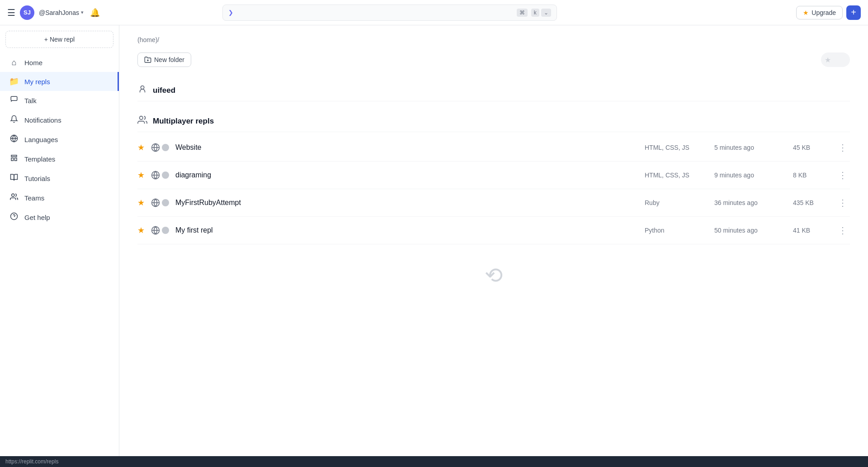 This screenshot has height=467, width=868. What do you see at coordinates (811, 175) in the screenshot?
I see `repl-size: 8 KB` at bounding box center [811, 175].